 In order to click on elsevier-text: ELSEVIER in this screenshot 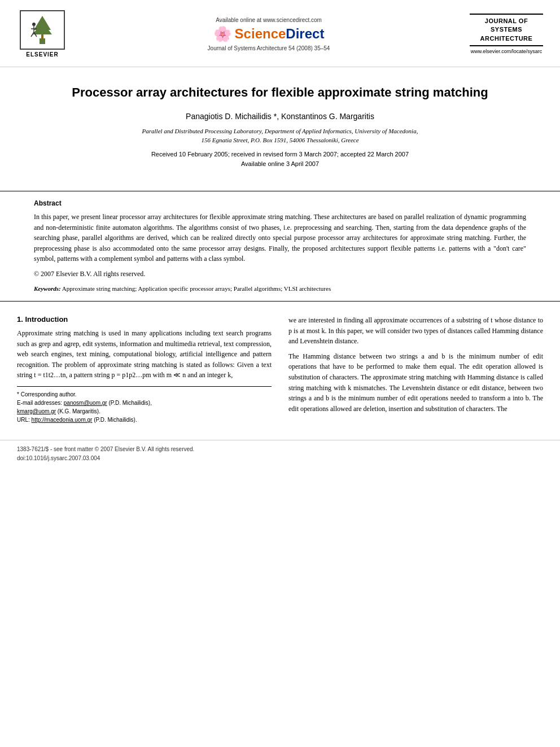, I will do `click(42, 54)`.